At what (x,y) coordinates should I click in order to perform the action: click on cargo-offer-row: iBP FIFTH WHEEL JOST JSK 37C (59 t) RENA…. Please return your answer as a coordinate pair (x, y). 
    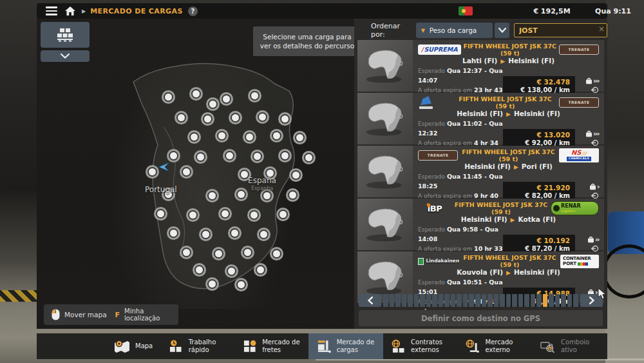
    Looking at the image, I should click on (480, 224).